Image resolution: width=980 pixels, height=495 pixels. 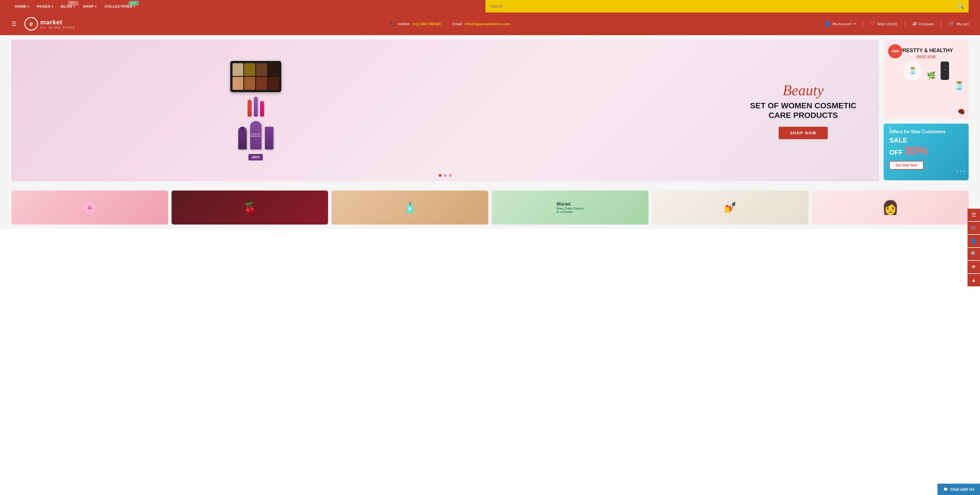 What do you see at coordinates (926, 132) in the screenshot?
I see `offers-banner-title: Offers for New Customers` at bounding box center [926, 132].